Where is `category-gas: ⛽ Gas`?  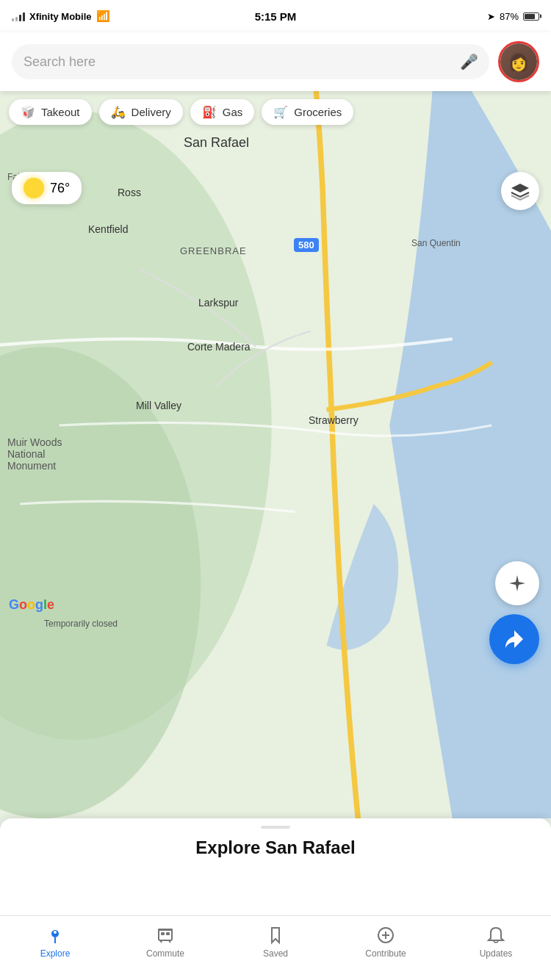
category-gas: ⛽ Gas is located at coordinates (223, 112).